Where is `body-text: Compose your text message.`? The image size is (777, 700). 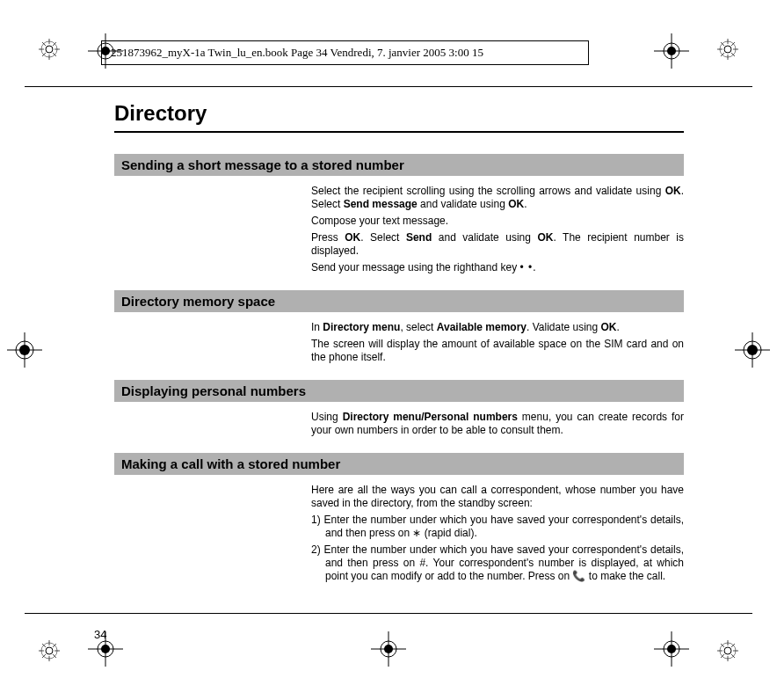 body-text: Compose your text message. is located at coordinates (497, 222).